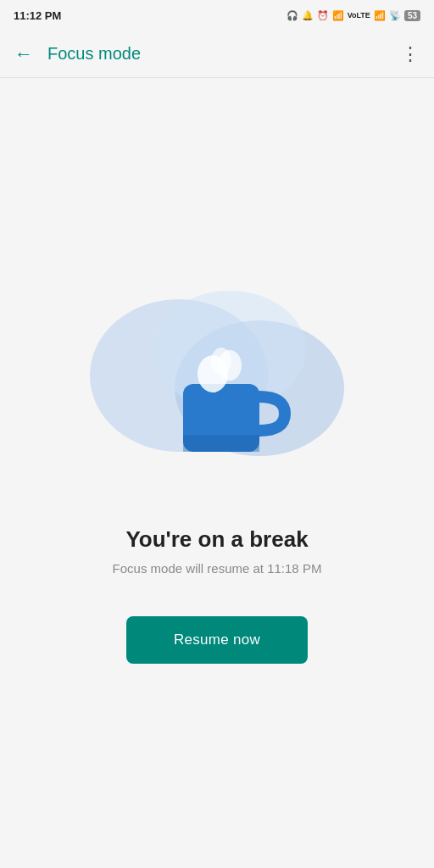 The image size is (434, 868). Describe the element at coordinates (220, 54) in the screenshot. I see `page-title: Focus mode` at that location.